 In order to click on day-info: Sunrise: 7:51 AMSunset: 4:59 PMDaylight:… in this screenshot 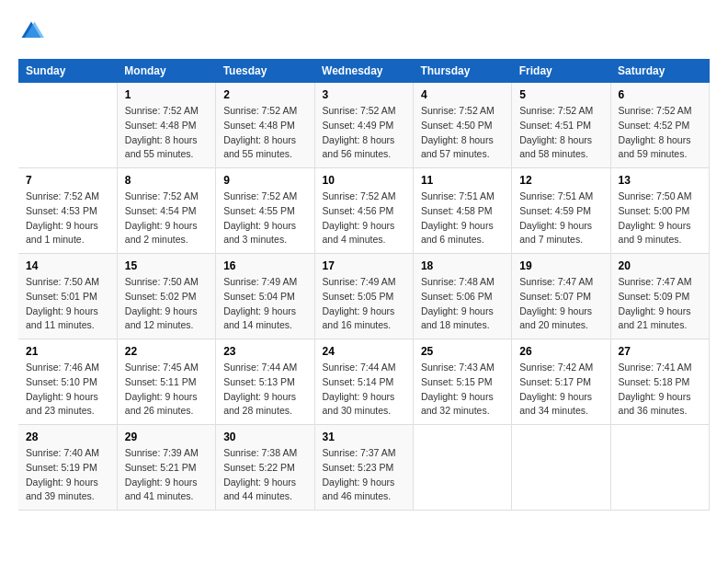, I will do `click(561, 219)`.